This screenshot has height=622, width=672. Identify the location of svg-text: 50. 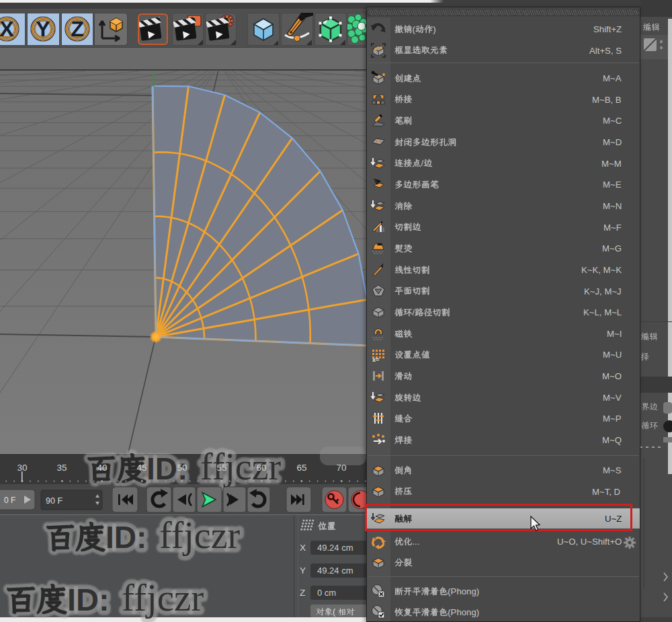
(181, 468).